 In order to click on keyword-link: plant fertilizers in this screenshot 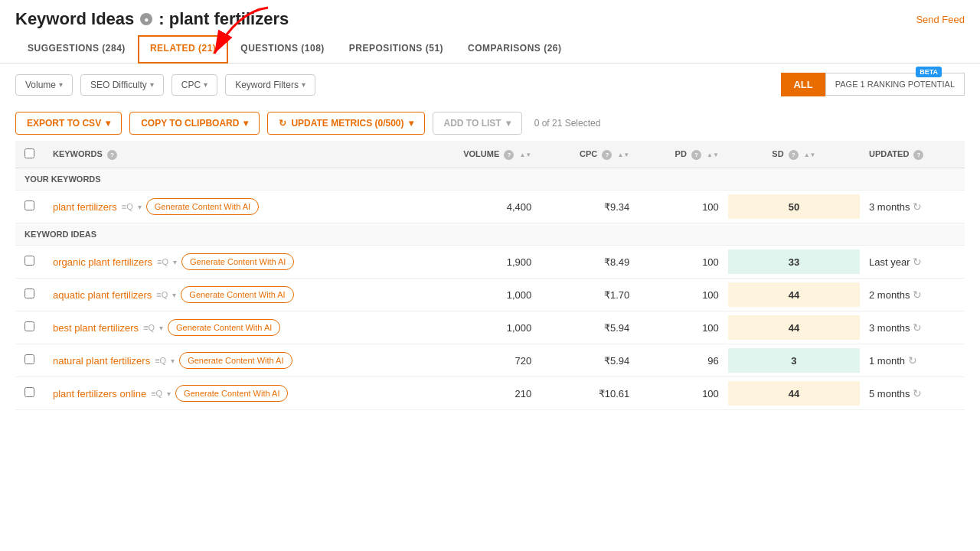, I will do `click(85, 207)`.